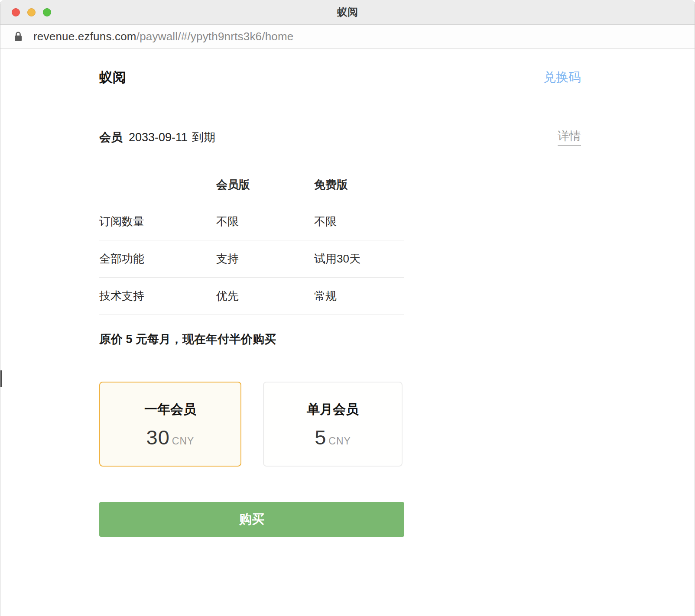 This screenshot has width=695, height=616. I want to click on plan-comparison-table: 会员版 免费版 订阅数量 不限 不限 全部功能 支持 试用30天 技术支持 优先, so click(252, 246).